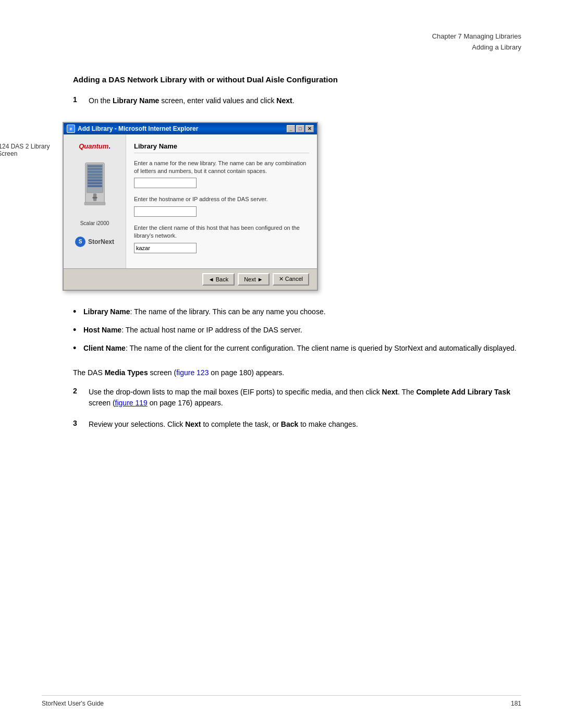  I want to click on bullet-item-2: • Host Name: The actual host name or IP …, so click(297, 330).